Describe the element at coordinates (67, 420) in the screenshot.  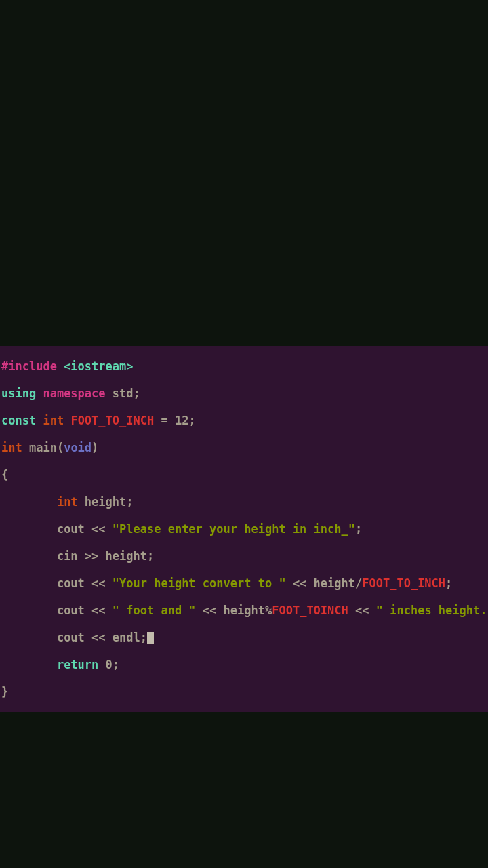
I see `space` at that location.